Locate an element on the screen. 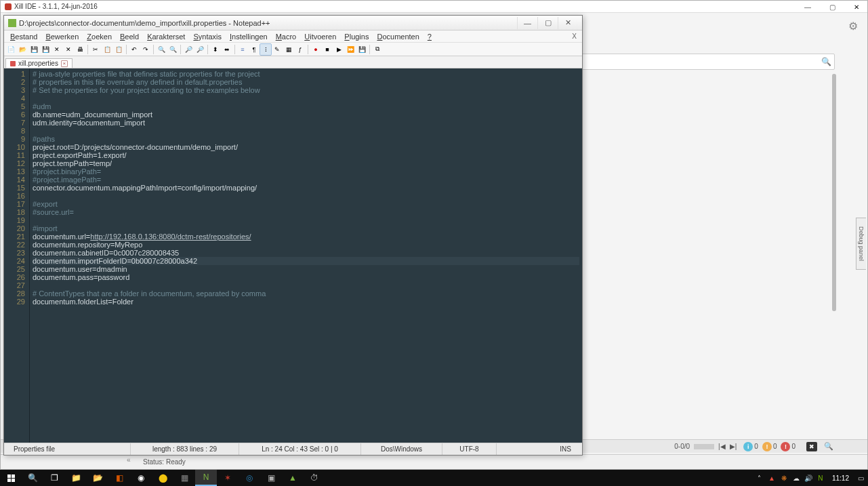 This screenshot has height=486, width=868. menu-uitvoeren: Uitvoeren is located at coordinates (320, 37).